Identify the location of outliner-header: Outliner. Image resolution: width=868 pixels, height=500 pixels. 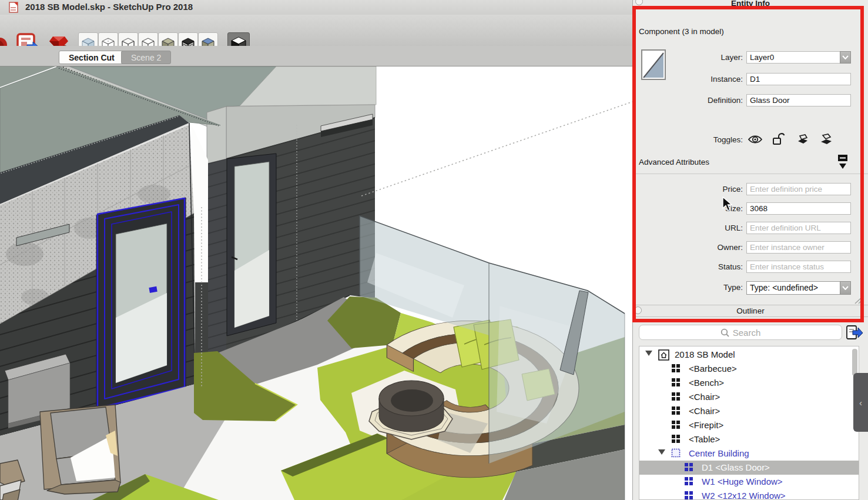
(750, 311).